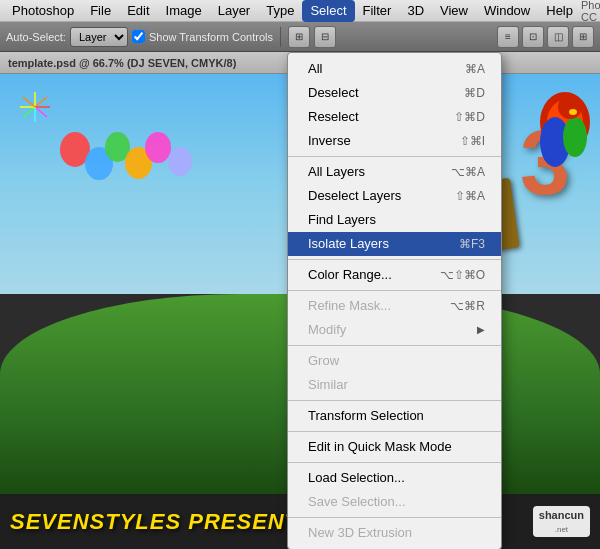 Image resolution: width=600 pixels, height=549 pixels. What do you see at coordinates (546, 37) in the screenshot?
I see `toolbar-right-icons: ≡ ⊡ ◫ ⊞` at bounding box center [546, 37].